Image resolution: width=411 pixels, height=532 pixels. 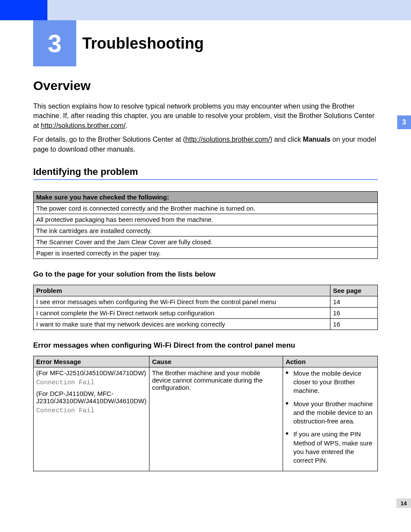 I want to click on model-group: (For DCP-J4110DW, MFC-J2310/J4310DW/J441…, so click(x=91, y=397).